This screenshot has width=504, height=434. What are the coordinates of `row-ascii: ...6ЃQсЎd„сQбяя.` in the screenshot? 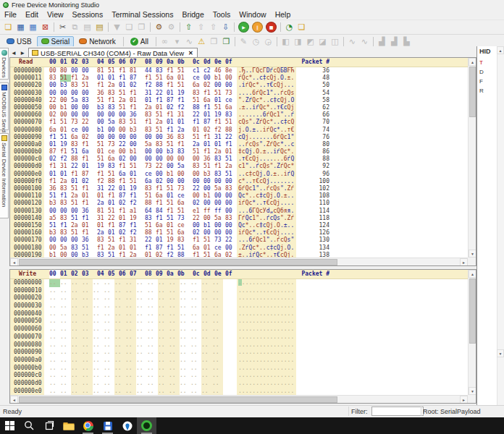 It's located at (266, 211).